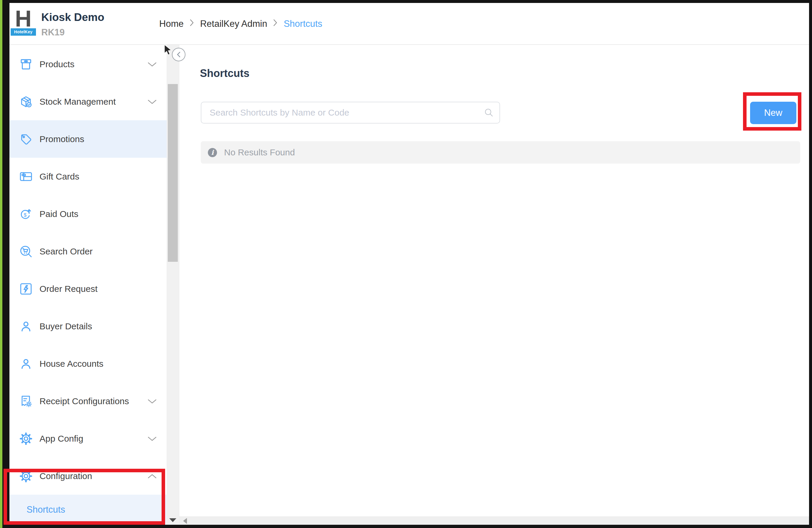 The height and width of the screenshot is (528, 812). Describe the element at coordinates (185, 521) in the screenshot. I see `scroll-left-arrow-icon` at that location.